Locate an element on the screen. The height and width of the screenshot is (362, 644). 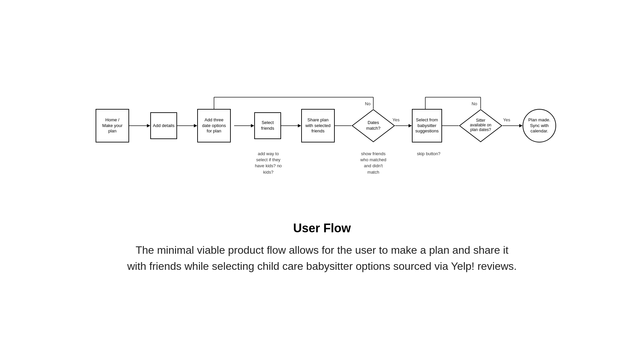
svg-text: plan dates? is located at coordinates (481, 130).